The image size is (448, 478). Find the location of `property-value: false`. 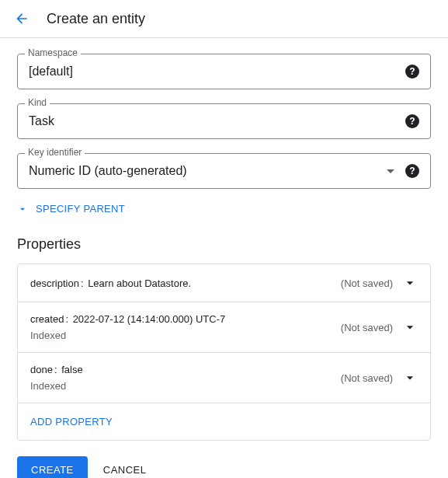

property-value: false is located at coordinates (71, 370).